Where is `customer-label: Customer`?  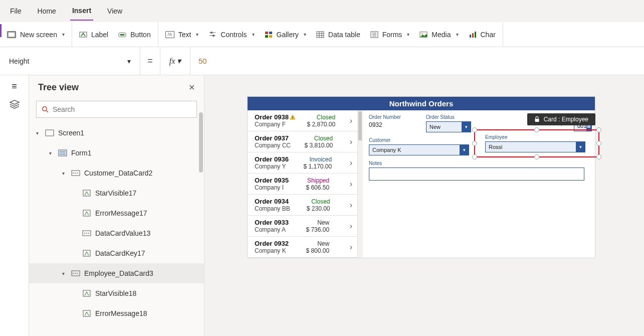
customer-label: Customer is located at coordinates (419, 140).